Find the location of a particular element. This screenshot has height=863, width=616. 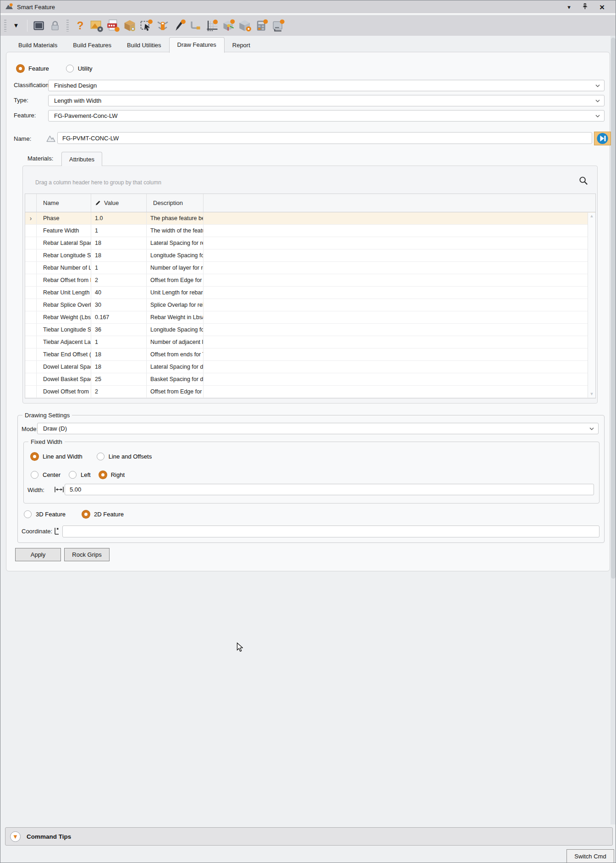

2d-feature-radio is located at coordinates (86, 514).